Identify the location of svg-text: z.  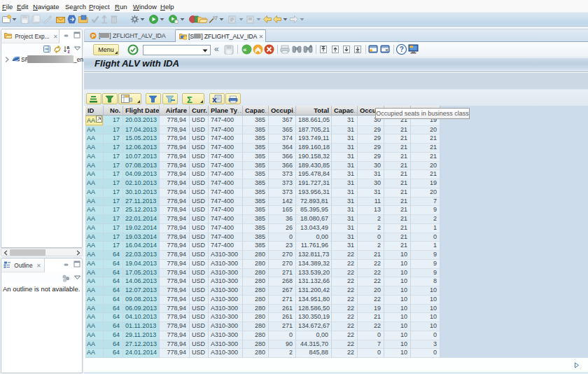
(69, 52).